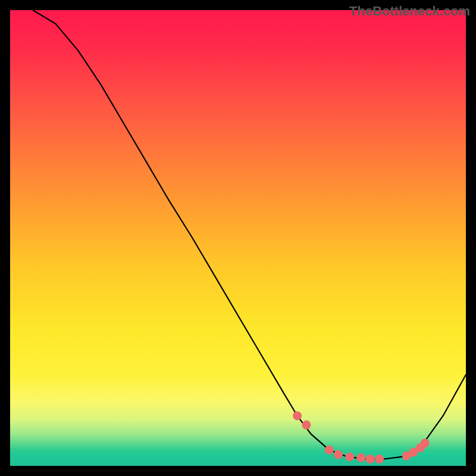  I want to click on watermark-text: TheBottleneck.com, so click(409, 11).